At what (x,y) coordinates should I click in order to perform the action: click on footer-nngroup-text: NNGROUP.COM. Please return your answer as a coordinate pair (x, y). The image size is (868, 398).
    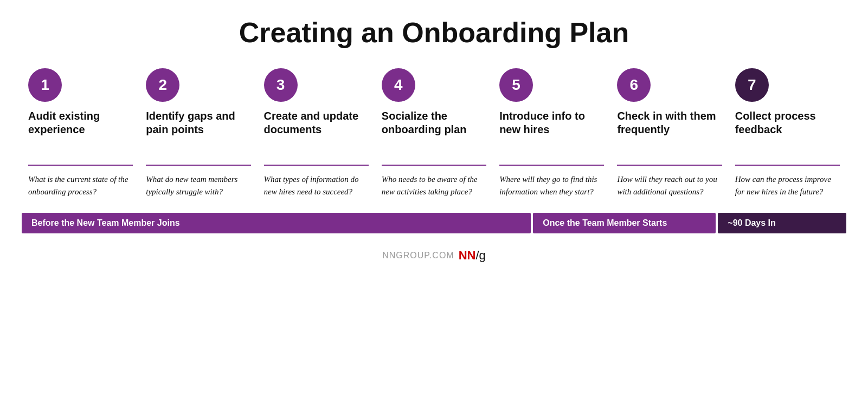
    Looking at the image, I should click on (419, 256).